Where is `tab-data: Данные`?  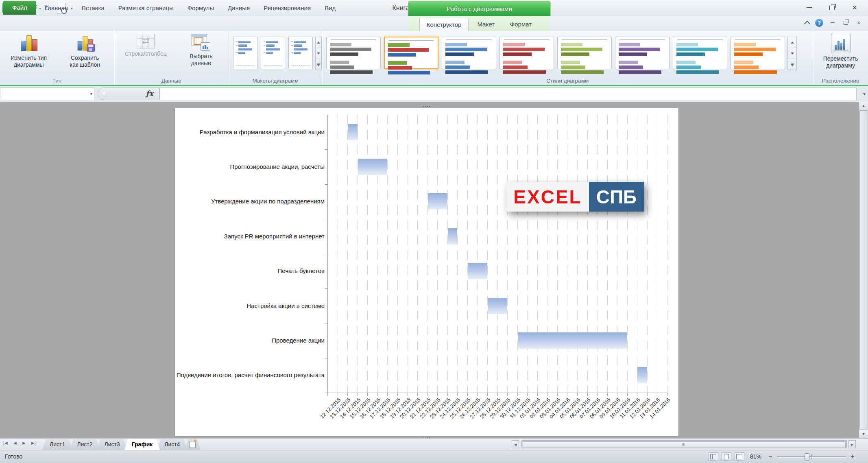 tab-data: Данные is located at coordinates (239, 8).